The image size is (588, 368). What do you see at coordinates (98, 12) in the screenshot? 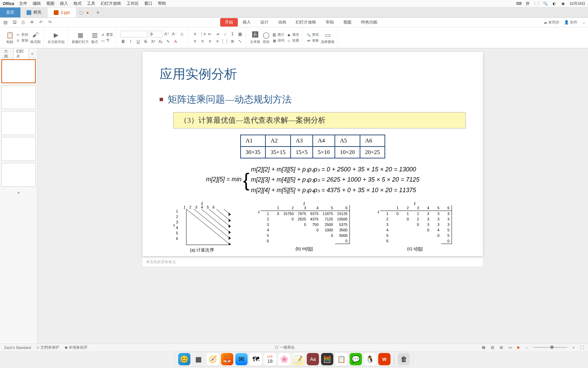
I see `tab-add: +` at bounding box center [98, 12].